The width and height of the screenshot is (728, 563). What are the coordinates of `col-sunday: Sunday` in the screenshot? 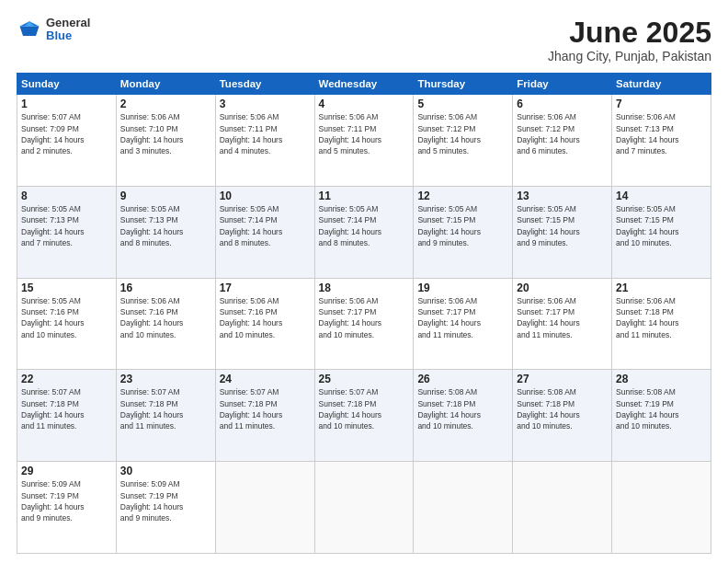 It's located at (67, 85).